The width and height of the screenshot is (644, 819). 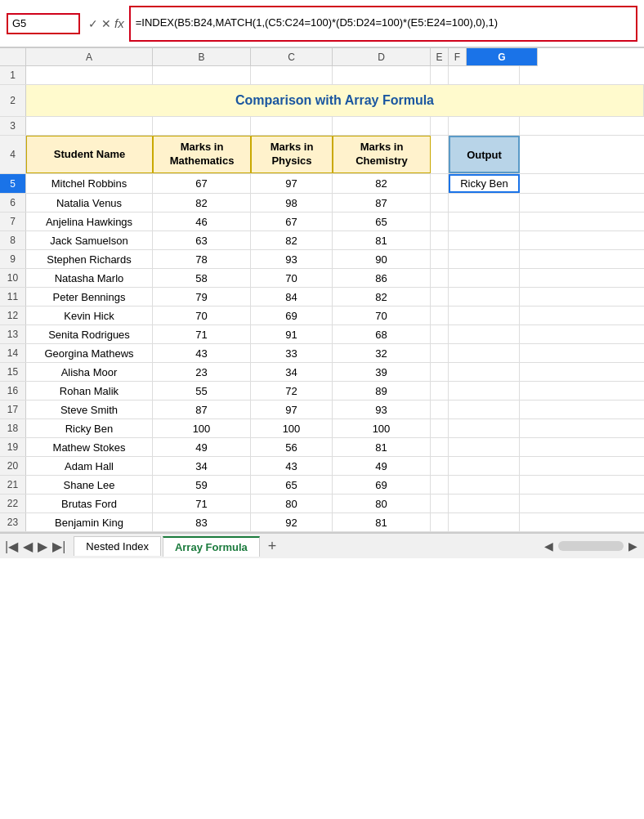 What do you see at coordinates (292, 278) in the screenshot?
I see `cell-physics-10: 70` at bounding box center [292, 278].